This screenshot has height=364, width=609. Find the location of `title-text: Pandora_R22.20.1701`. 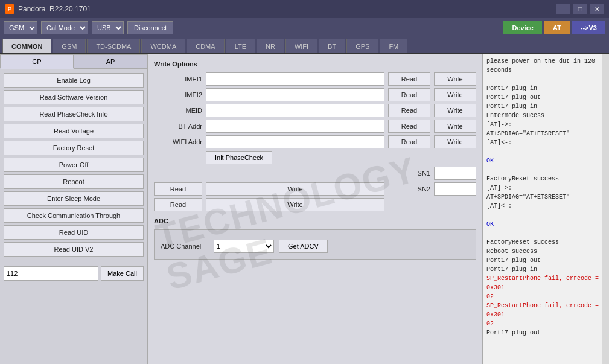

title-text: Pandora_R22.20.1701 is located at coordinates (54, 9).